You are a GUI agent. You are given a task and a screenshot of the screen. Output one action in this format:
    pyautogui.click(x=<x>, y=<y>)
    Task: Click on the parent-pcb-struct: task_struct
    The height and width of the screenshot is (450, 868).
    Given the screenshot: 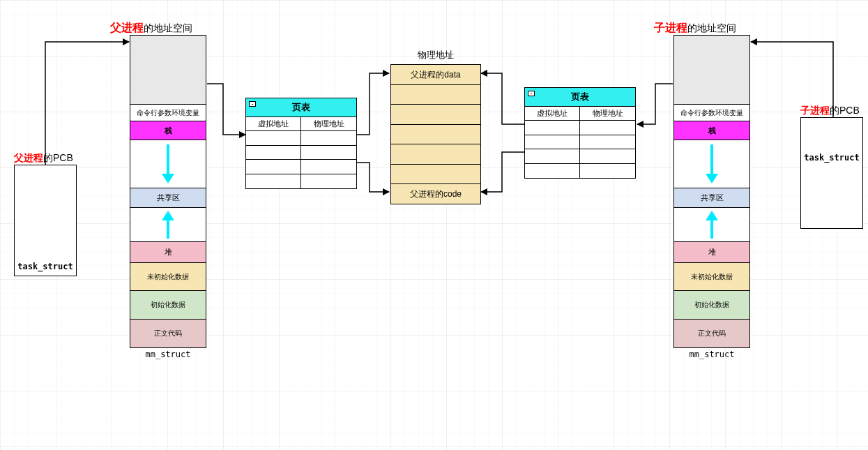 What is the action you would take?
    pyautogui.click(x=45, y=267)
    